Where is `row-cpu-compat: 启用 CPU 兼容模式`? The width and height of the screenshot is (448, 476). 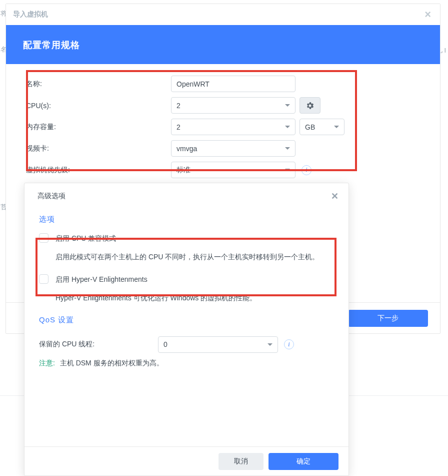
row-cpu-compat: 启用 CPU 兼容模式 is located at coordinates (186, 238).